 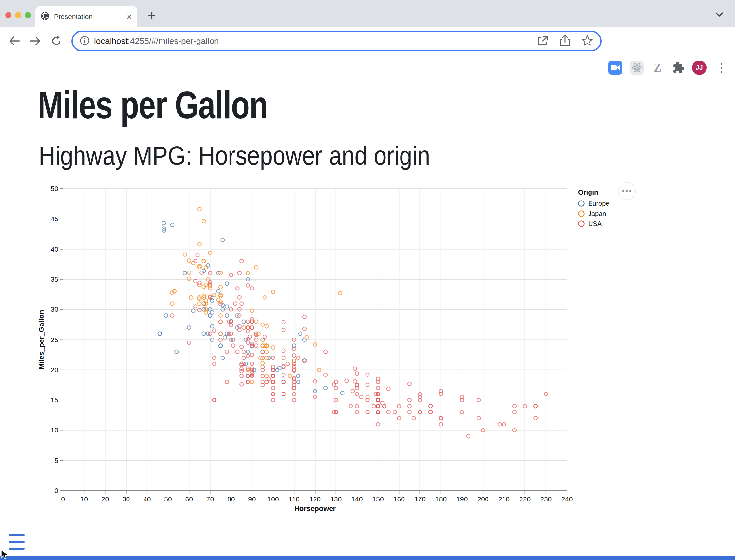 I want to click on page-title: Miles per Gallon, so click(x=153, y=105).